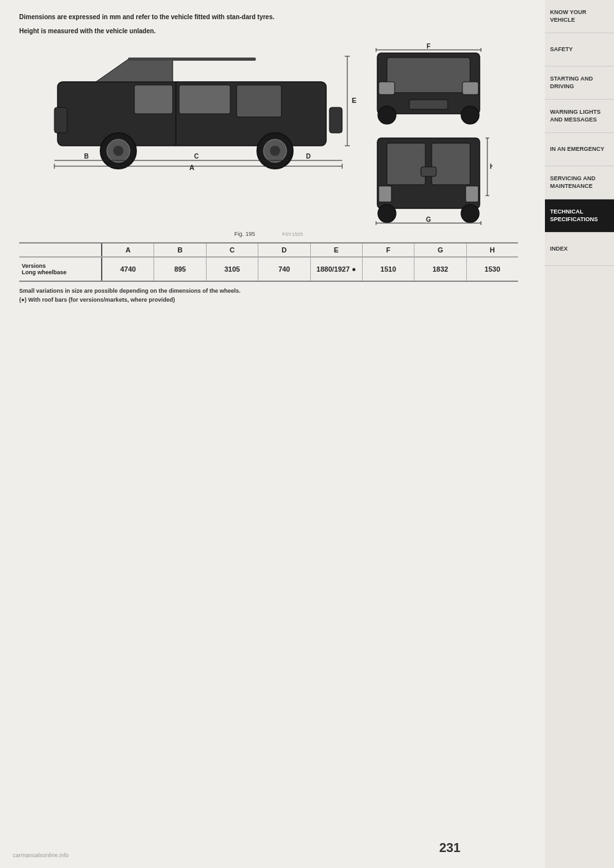 This screenshot has height=868, width=614. I want to click on table-data-cells: 4740 895 3105 740 1880/1927 ● 1510 1832 …, so click(310, 269).